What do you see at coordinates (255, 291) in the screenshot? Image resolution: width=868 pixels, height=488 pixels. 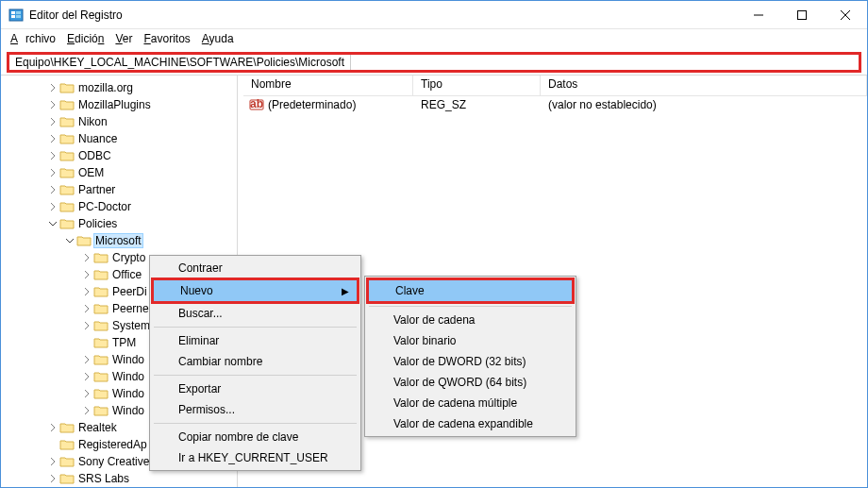 I see `ctx-nuevo: Nuevo▶` at bounding box center [255, 291].